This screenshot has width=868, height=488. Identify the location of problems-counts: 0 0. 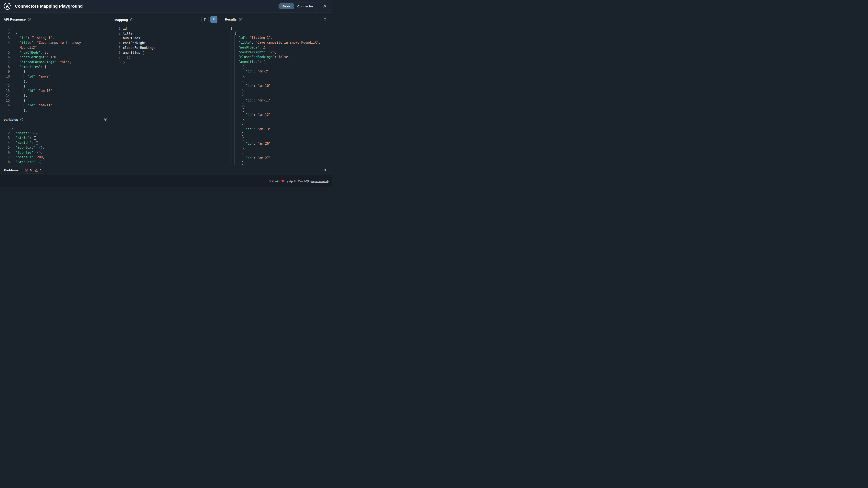
(33, 170).